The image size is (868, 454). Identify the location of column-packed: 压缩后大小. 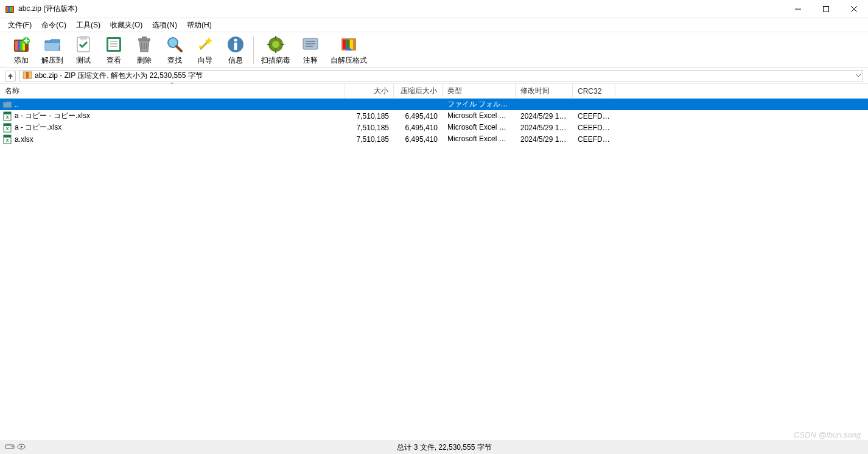
(418, 91).